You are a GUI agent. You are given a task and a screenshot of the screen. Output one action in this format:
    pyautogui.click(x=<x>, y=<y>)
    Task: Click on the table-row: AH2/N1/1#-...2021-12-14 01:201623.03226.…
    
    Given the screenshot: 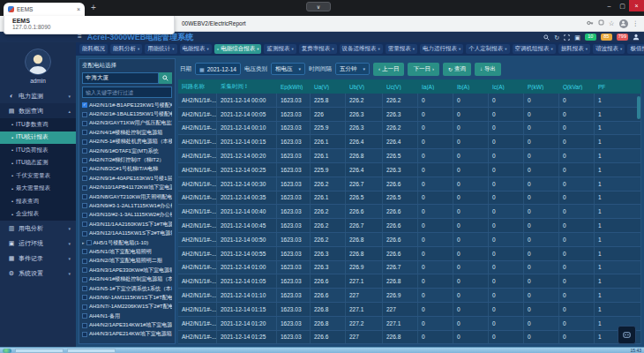 What is the action you would take?
    pyautogui.click(x=409, y=324)
    